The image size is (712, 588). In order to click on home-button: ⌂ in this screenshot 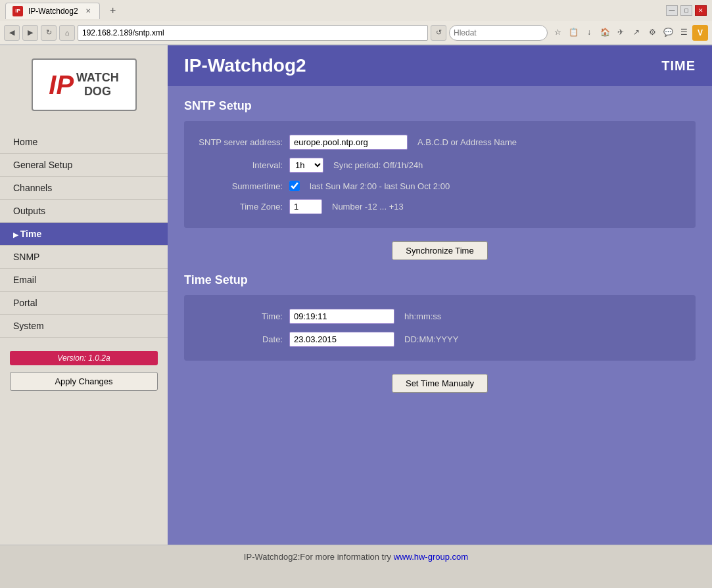, I will do `click(67, 33)`.